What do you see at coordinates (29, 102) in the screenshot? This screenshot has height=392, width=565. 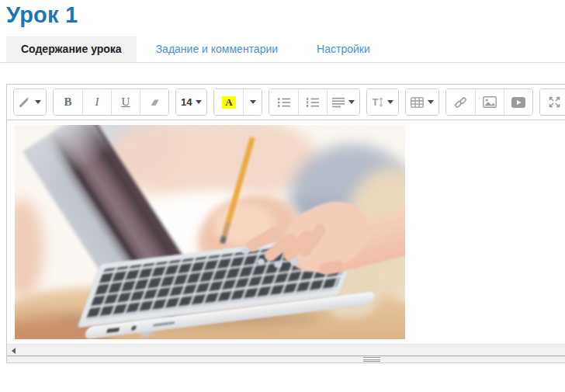 I see `style-group` at bounding box center [29, 102].